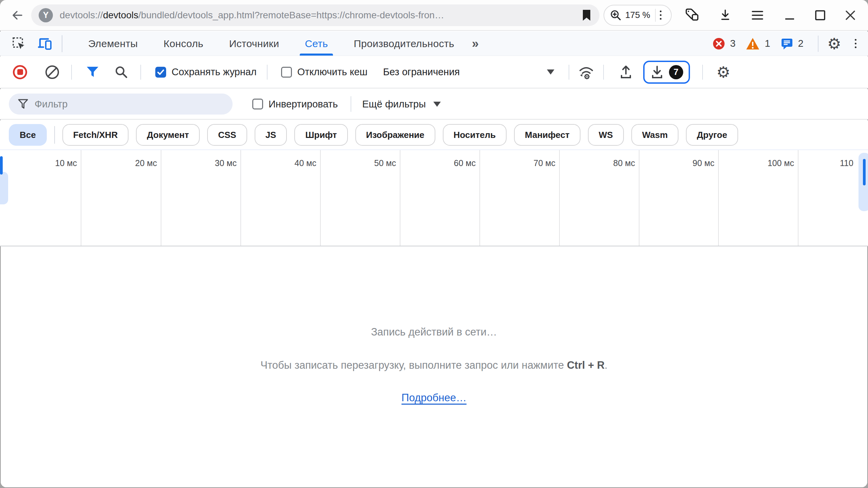 The width and height of the screenshot is (868, 488). I want to click on tab-console: Консоль, so click(183, 43).